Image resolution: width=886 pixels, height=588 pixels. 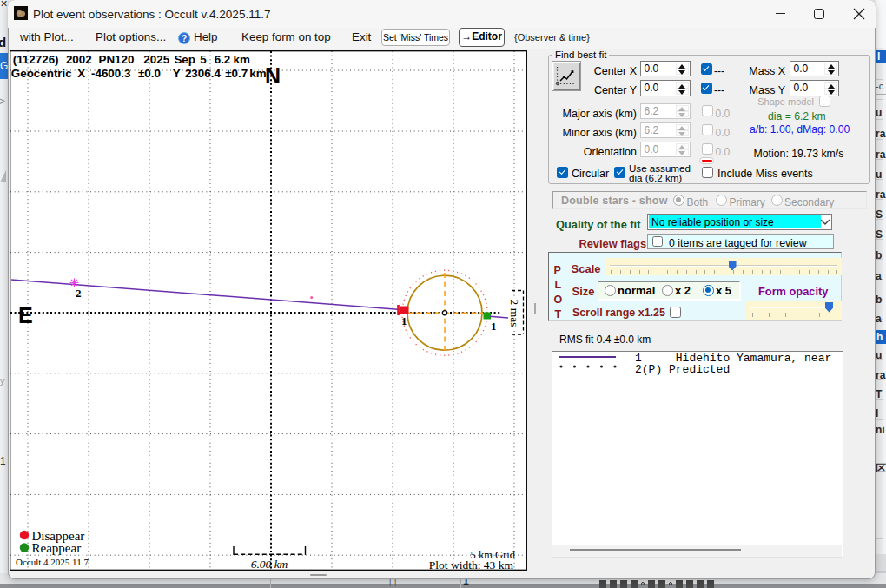 I want to click on svg-text: E, so click(x=26, y=315).